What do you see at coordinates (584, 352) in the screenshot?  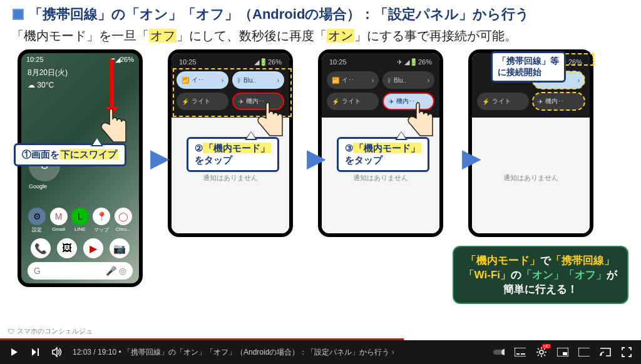 I see `theater-button` at bounding box center [584, 352].